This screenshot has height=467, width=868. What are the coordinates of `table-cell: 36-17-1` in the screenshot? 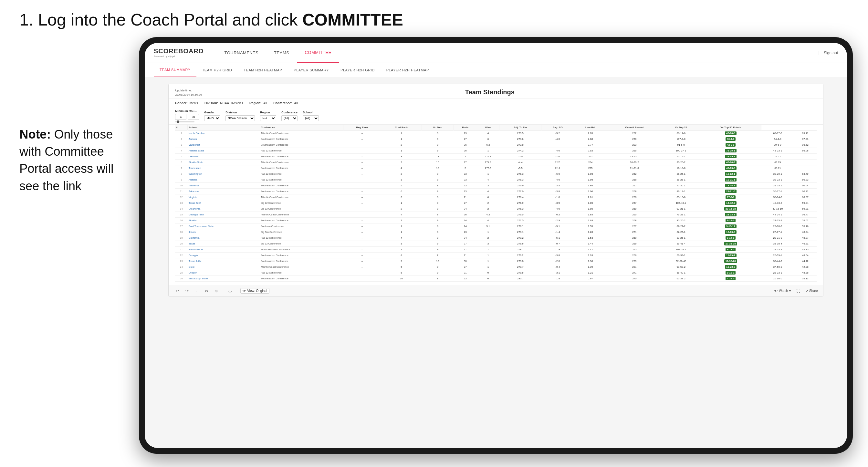 It's located at (778, 191).